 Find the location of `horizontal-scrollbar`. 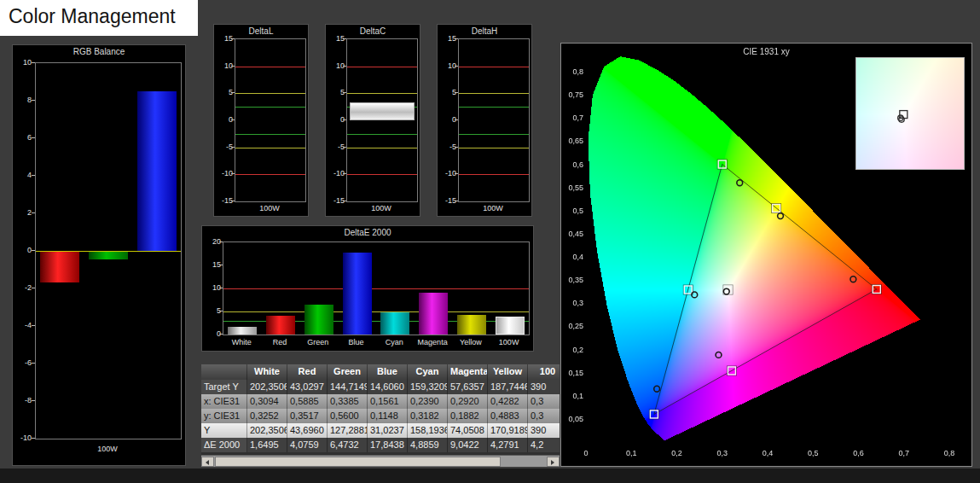

horizontal-scrollbar is located at coordinates (380, 461).